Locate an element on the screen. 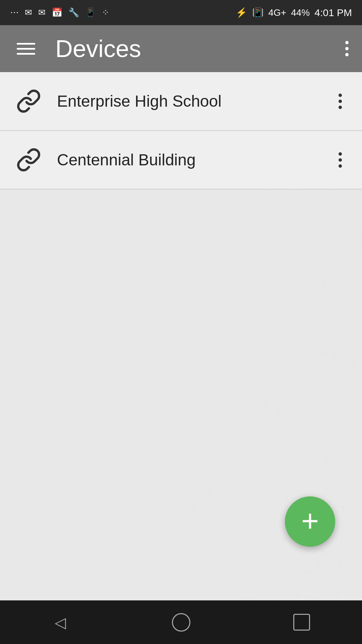  home-icon is located at coordinates (181, 623).